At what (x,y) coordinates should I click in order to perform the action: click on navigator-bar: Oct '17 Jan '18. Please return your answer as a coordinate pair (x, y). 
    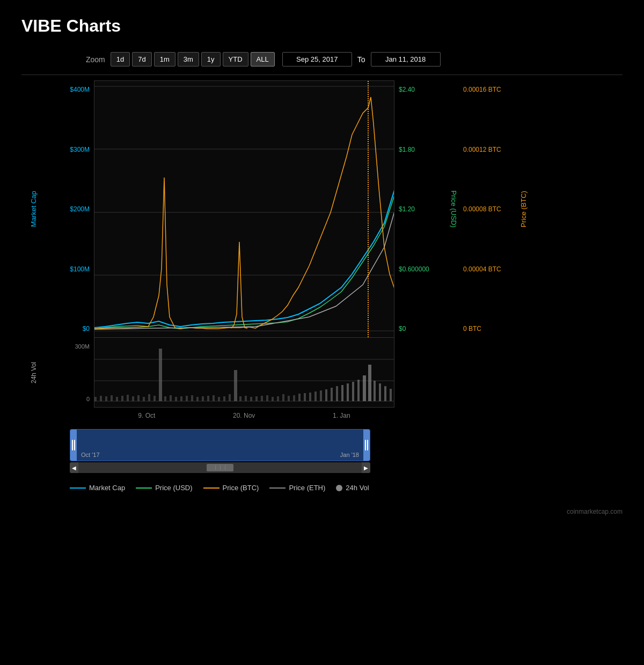
    Looking at the image, I should click on (220, 445).